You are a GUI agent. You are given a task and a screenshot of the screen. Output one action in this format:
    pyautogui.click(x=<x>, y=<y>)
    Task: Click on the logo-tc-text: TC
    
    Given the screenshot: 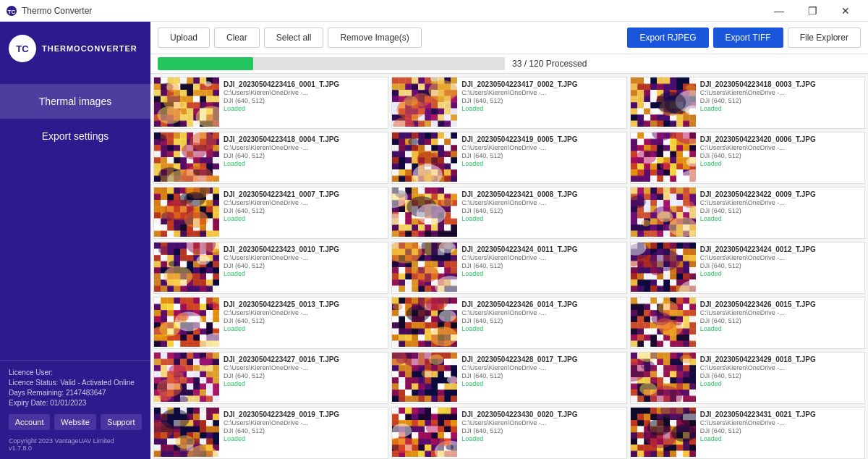 What is the action you would take?
    pyautogui.click(x=22, y=49)
    